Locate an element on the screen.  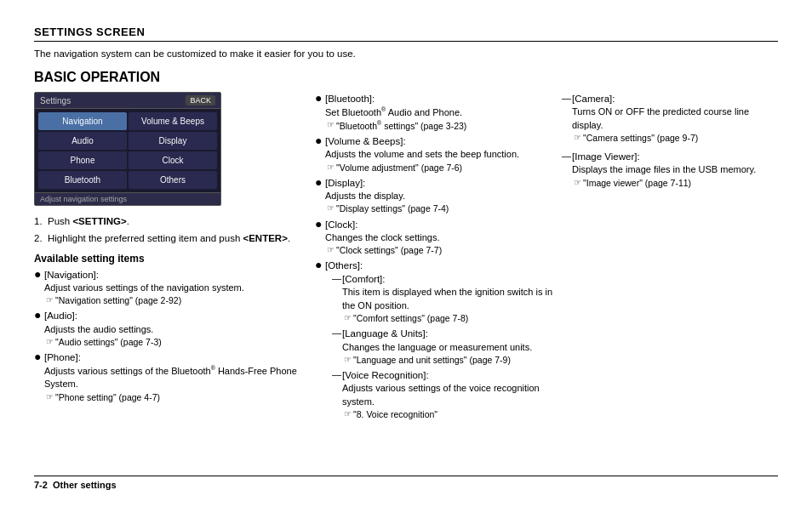
back-button: BACK is located at coordinates (201, 100).